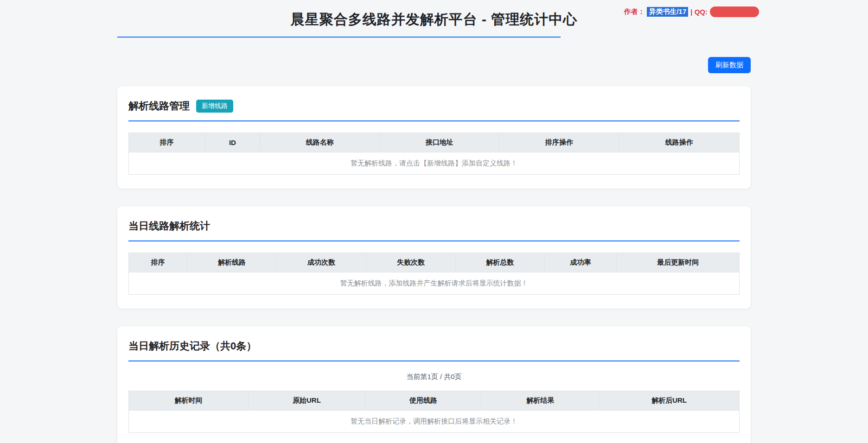 This screenshot has width=868, height=443. Describe the element at coordinates (320, 143) in the screenshot. I see `column-header: 线路名称` at that location.